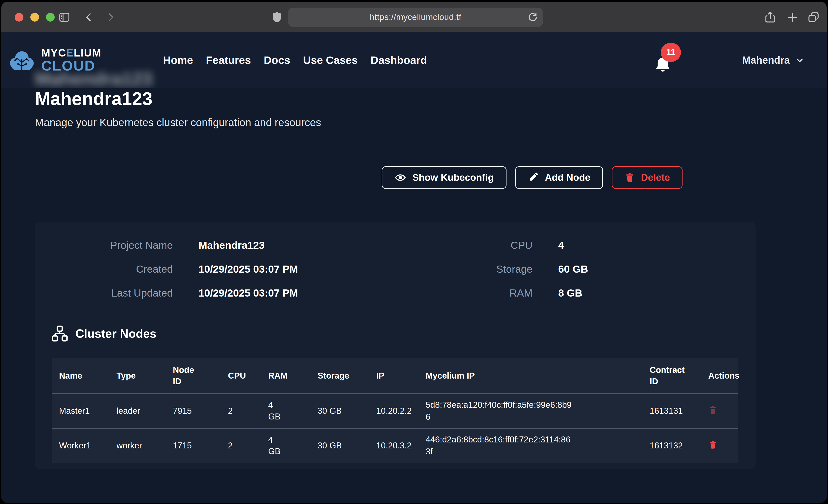  I want to click on cell-node-id: 7915, so click(193, 411).